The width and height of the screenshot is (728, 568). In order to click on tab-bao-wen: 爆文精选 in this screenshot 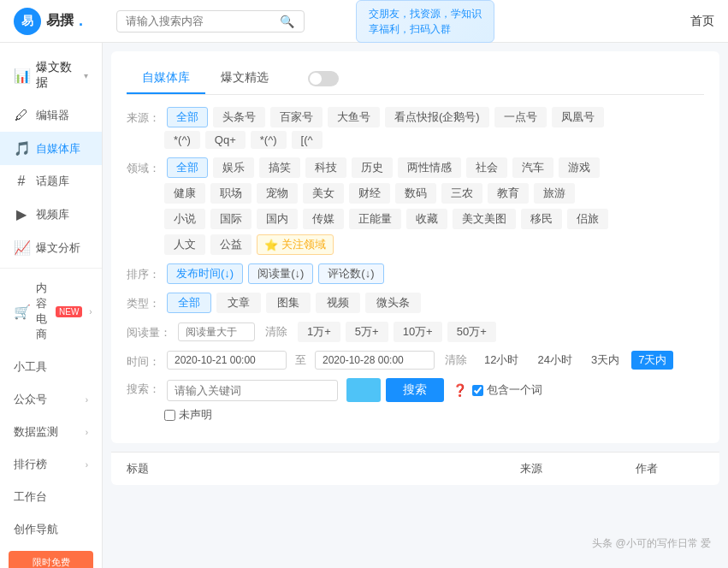, I will do `click(245, 79)`.